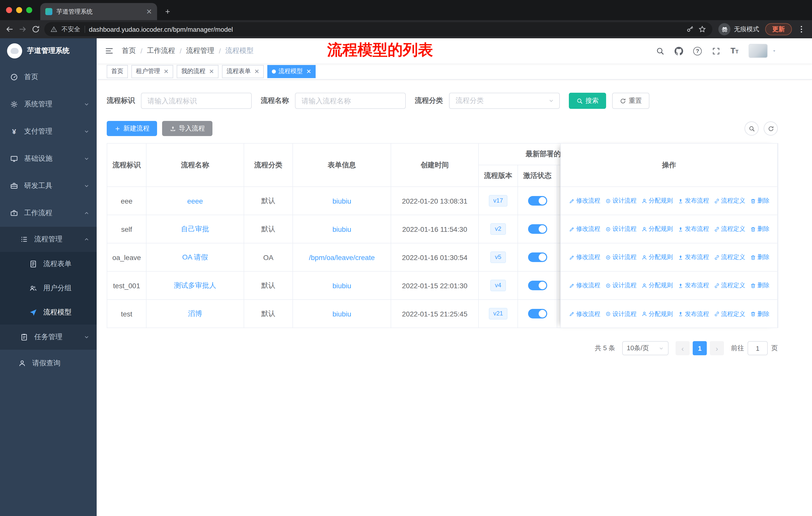 The image size is (812, 516). I want to click on forward-icon, so click(23, 29).